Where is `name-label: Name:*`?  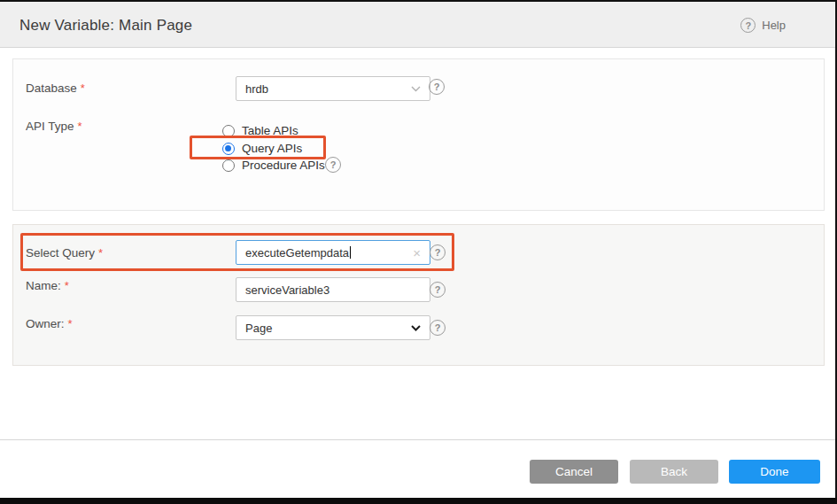 name-label: Name:* is located at coordinates (48, 285).